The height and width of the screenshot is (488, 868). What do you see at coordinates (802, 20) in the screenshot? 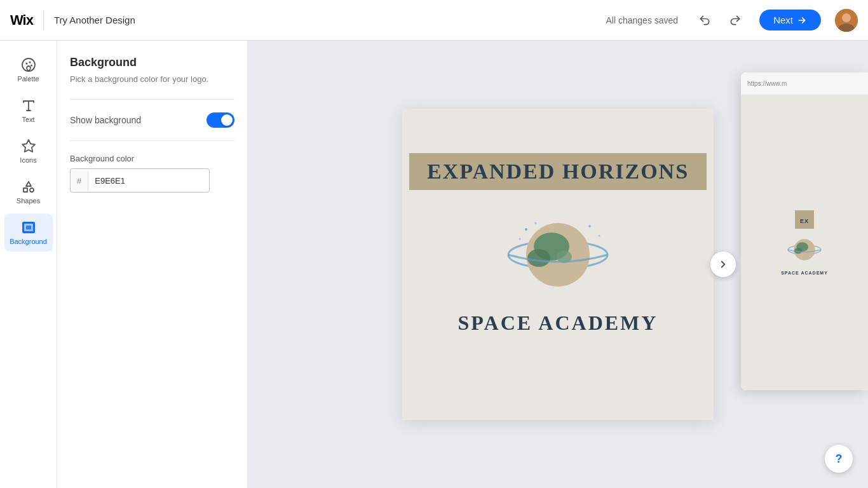
I see `next-arrow-icon` at bounding box center [802, 20].